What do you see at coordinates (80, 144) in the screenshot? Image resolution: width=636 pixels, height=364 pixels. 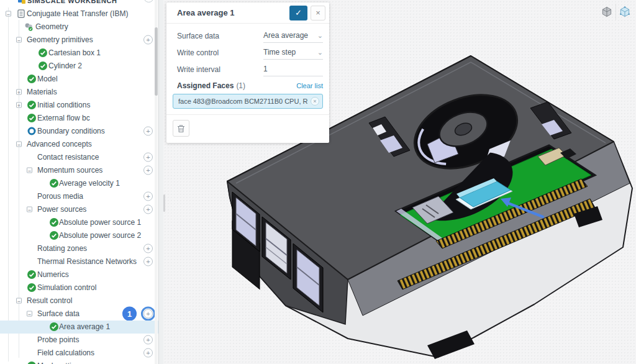 I see `tree-row-advanced-concepts: −Advanced concepts` at bounding box center [80, 144].